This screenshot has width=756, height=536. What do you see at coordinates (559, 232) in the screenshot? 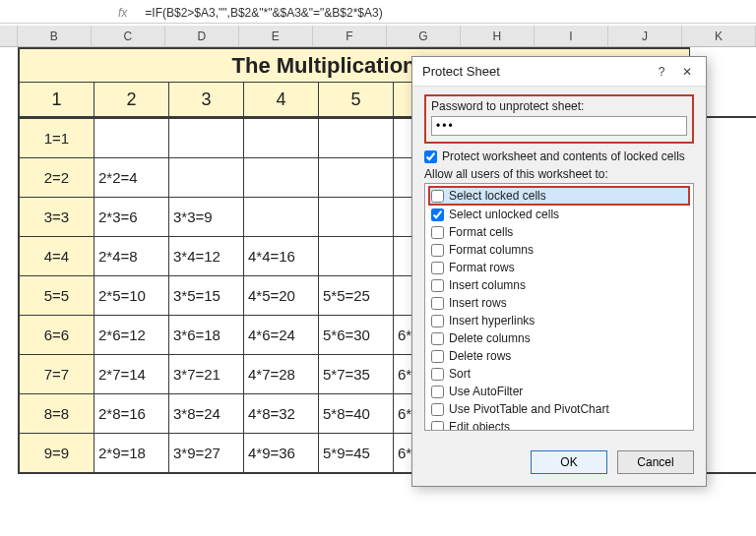
I see `permission-item: Format cells` at bounding box center [559, 232].